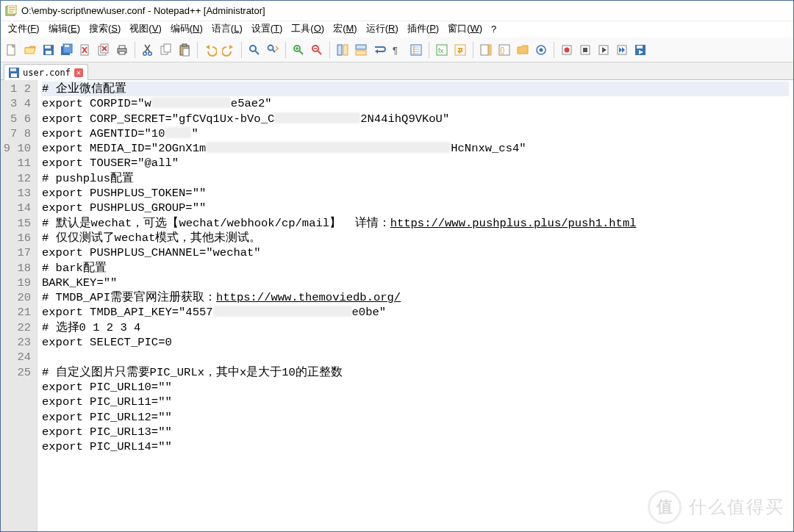  I want to click on window-title: O:\emby-script\new\user.conf - Notepad++…, so click(143, 10).